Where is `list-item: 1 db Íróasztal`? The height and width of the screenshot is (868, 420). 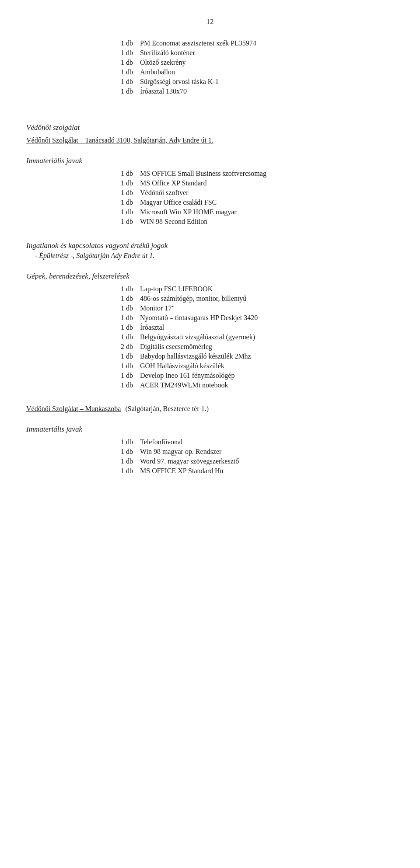
list-item: 1 db Íróasztal is located at coordinates (254, 328).